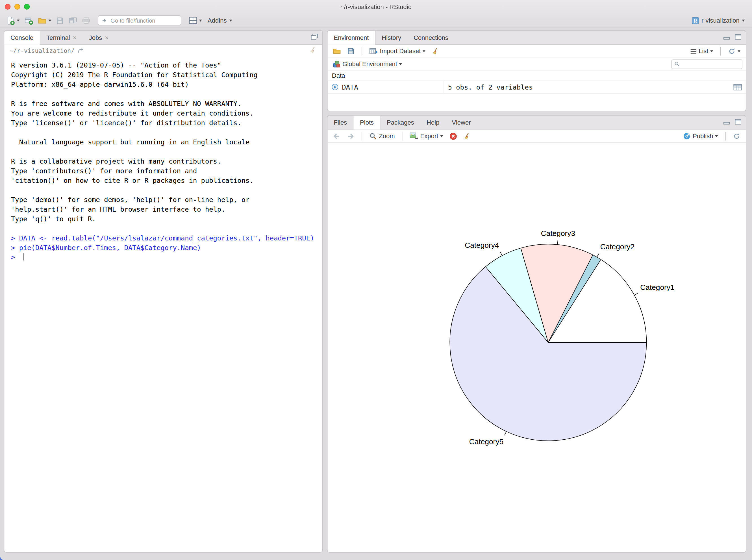  Describe the element at coordinates (737, 136) in the screenshot. I see `refresh-plot-button` at that location.